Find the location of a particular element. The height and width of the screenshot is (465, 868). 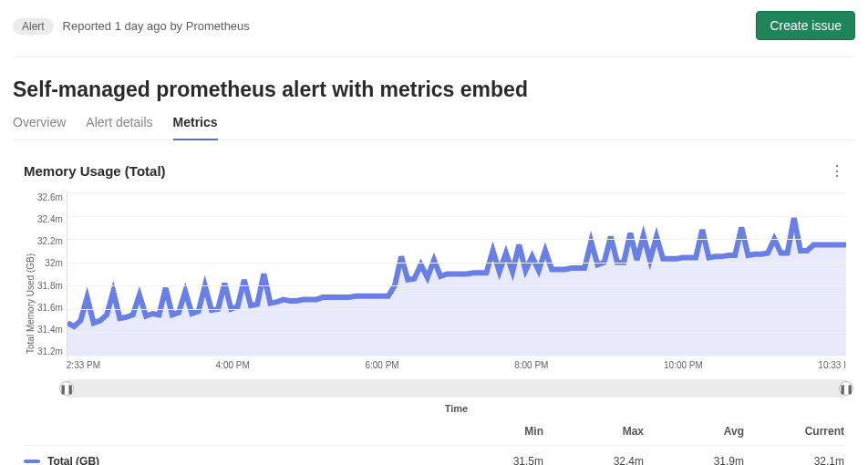

scrubber-handle-left: ❚❚ is located at coordinates (67, 388).